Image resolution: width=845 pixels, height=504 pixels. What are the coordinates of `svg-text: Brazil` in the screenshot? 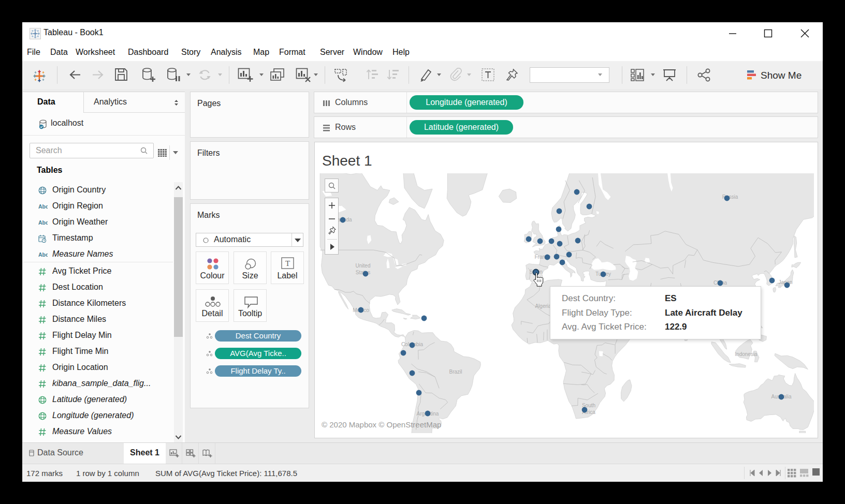 It's located at (456, 372).